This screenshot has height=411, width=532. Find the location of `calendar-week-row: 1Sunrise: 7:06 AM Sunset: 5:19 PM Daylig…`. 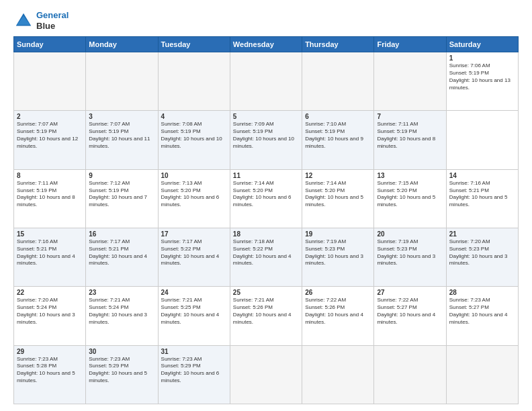

calendar-week-row: 1Sunrise: 7:06 AM Sunset: 5:19 PM Daylig… is located at coordinates (266, 82).